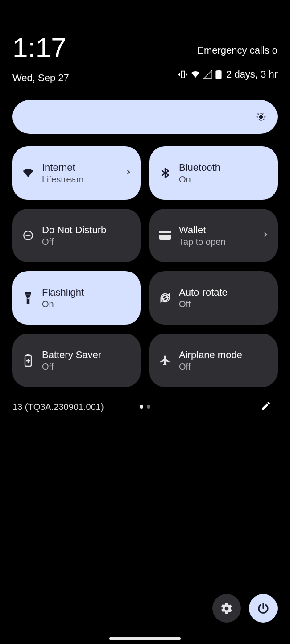 The height and width of the screenshot is (644, 290). What do you see at coordinates (200, 74) in the screenshot?
I see `status-icons: !` at bounding box center [200, 74].